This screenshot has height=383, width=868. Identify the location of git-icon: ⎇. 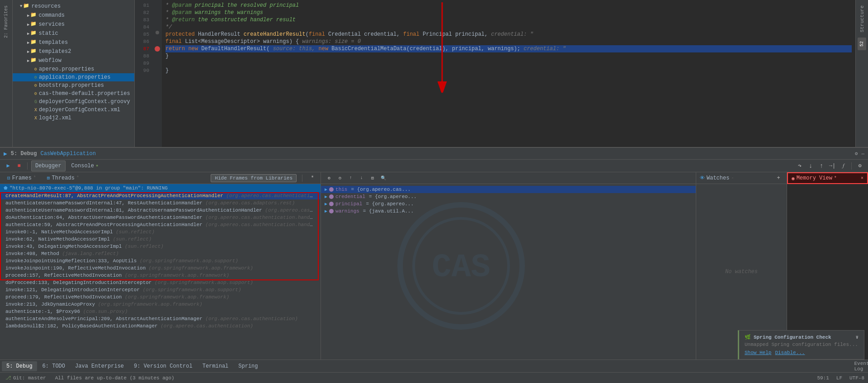
(8, 378).